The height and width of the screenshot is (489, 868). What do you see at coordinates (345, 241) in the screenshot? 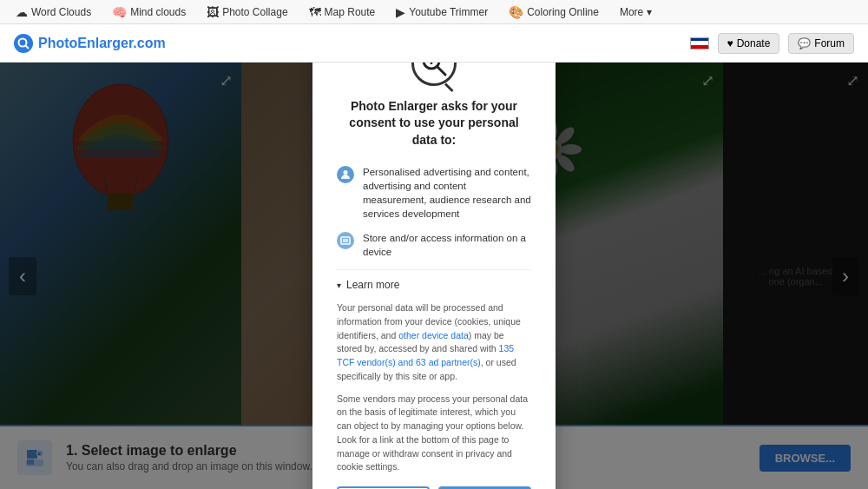
I see `device-icon` at bounding box center [345, 241].